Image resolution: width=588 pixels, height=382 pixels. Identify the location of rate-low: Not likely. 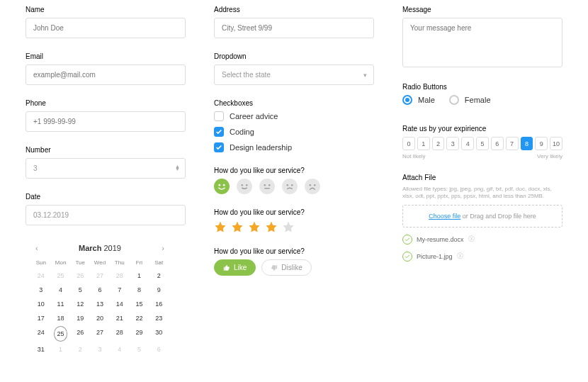
(414, 156).